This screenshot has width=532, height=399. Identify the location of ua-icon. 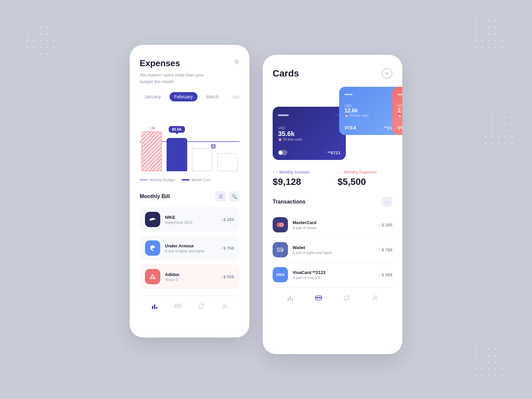
(153, 248).